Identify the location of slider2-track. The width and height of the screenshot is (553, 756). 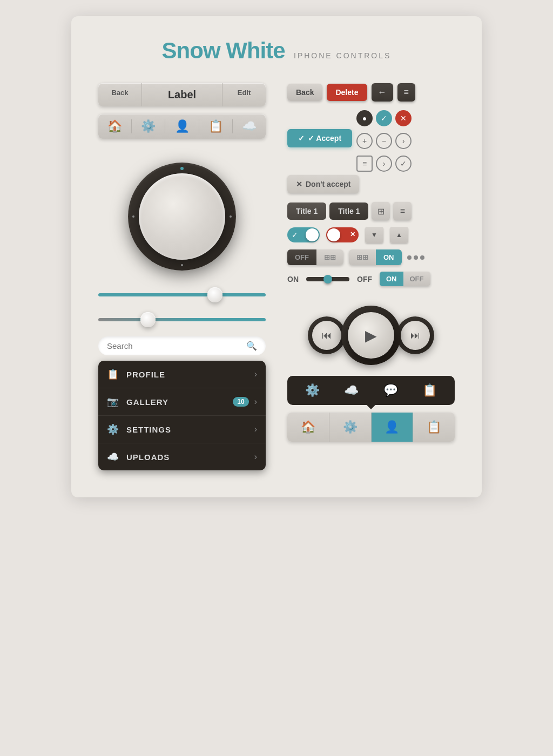
(182, 320).